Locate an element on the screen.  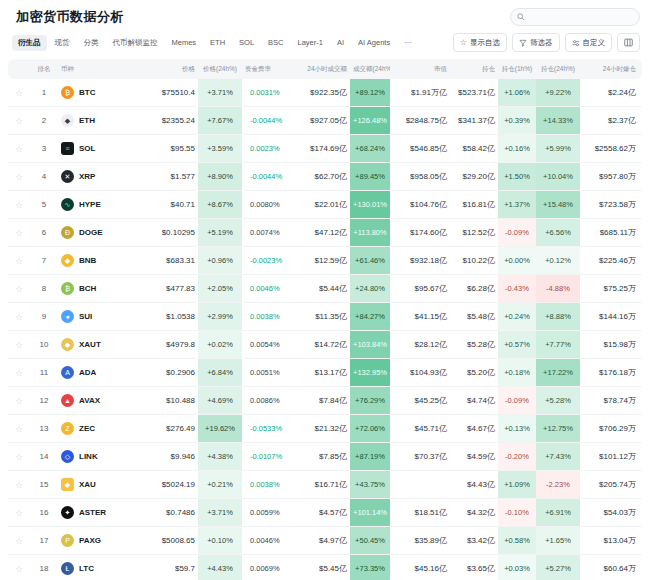
column-header-12: 24小时爆仓 is located at coordinates (611, 69).